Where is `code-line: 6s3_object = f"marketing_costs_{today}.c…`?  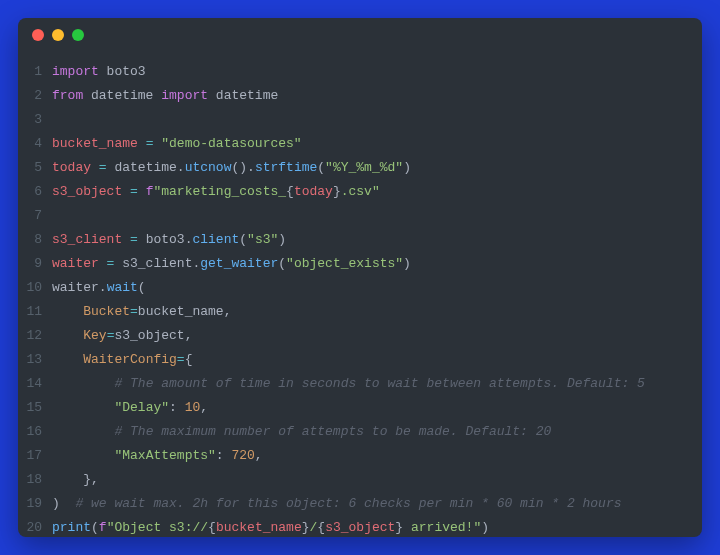
code-line: 6s3_object = f"marketing_costs_{today}.c… is located at coordinates (360, 192).